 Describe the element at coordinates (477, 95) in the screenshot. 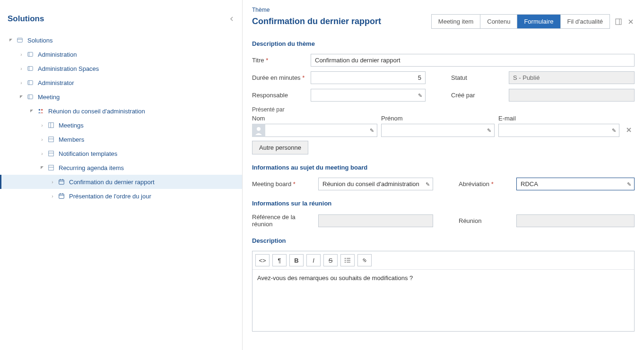

I see `label-creepar: Créé par` at that location.